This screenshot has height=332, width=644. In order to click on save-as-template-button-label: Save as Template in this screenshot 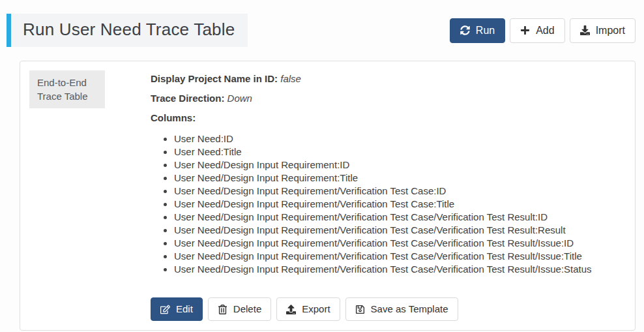, I will do `click(409, 309)`.